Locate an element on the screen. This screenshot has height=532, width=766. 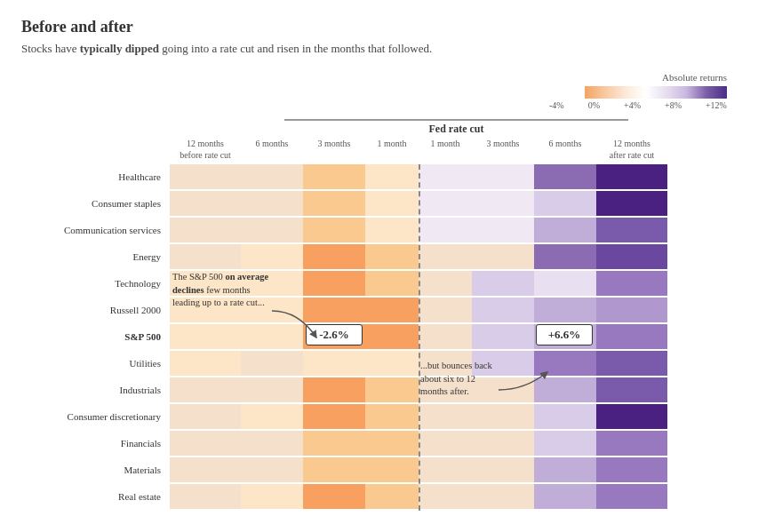
table-row: Technology is located at coordinates (383, 283).